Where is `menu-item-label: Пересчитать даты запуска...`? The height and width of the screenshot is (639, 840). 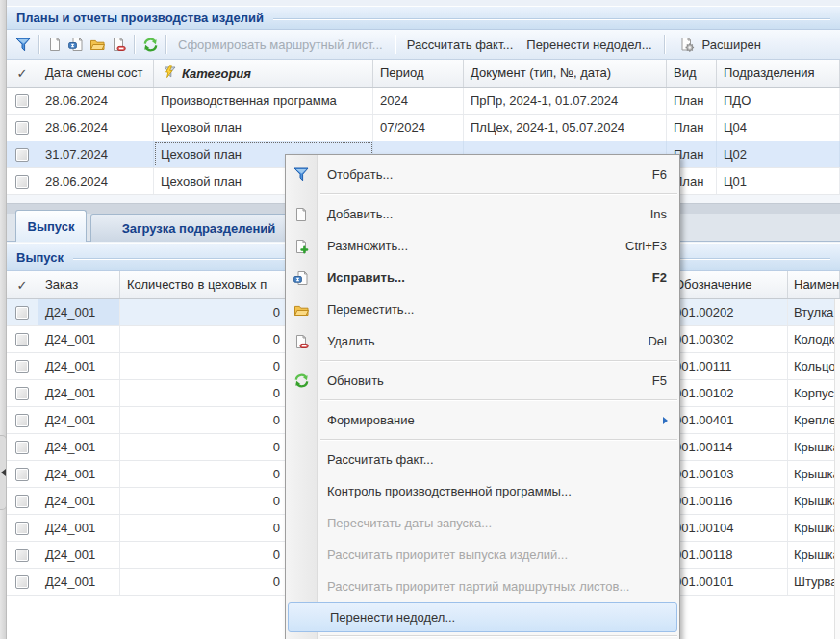
menu-item-label: Пересчитать даты запуска... is located at coordinates (496, 524).